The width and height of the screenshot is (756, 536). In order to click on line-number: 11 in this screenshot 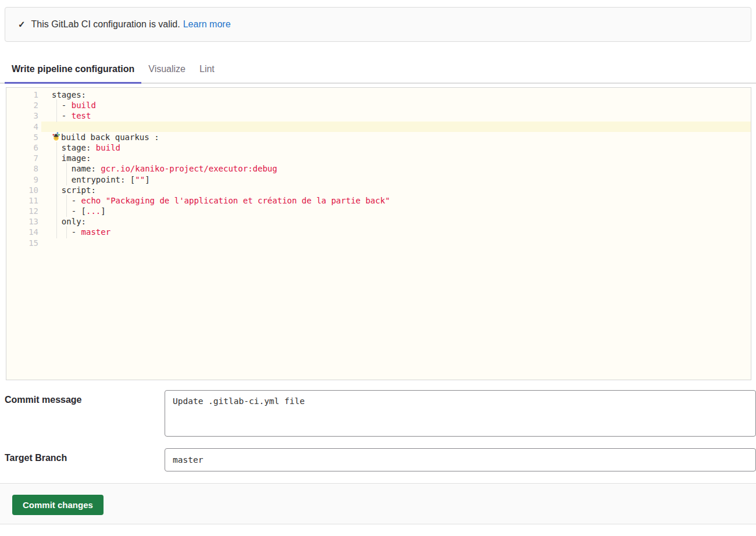, I will do `click(22, 201)`.